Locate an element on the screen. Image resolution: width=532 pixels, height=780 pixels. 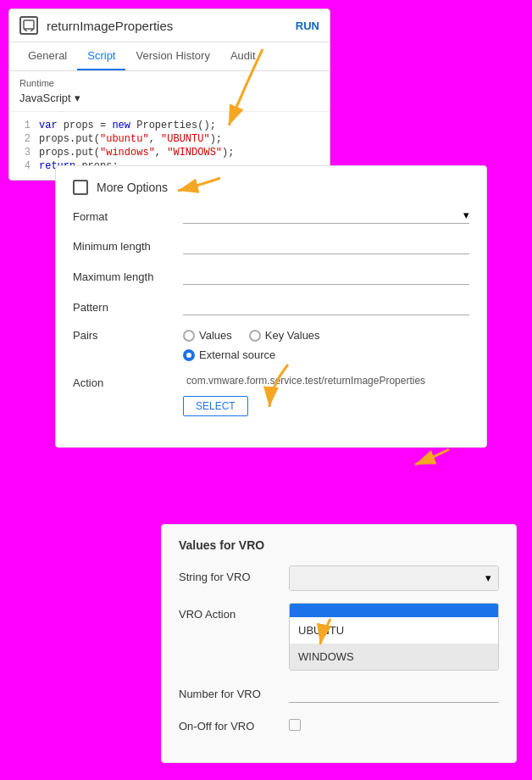
line-code-1: var props = new Properties(); is located at coordinates (127, 125).